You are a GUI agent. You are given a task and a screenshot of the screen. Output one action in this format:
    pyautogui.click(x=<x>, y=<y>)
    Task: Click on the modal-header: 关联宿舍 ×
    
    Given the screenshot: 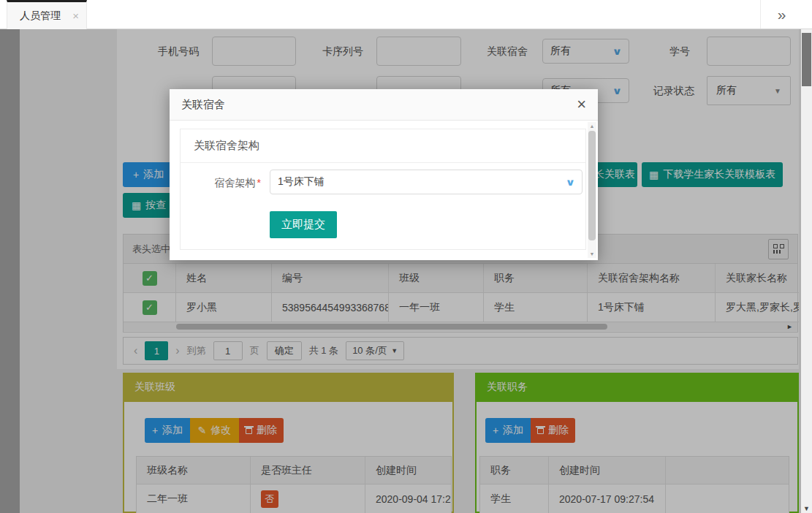 What is the action you would take?
    pyautogui.click(x=384, y=105)
    